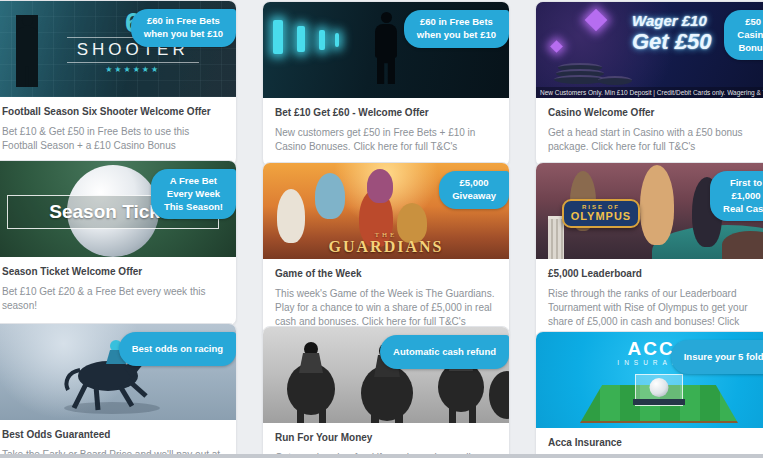 This screenshot has width=763, height=458. Describe the element at coordinates (386, 114) in the screenshot. I see `promo-title: Bet £10 Get £60 - Welcome Offer` at that location.